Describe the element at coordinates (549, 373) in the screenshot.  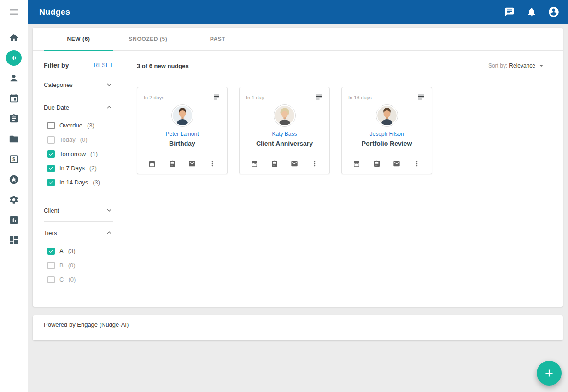
I see `plus-icon` at that location.